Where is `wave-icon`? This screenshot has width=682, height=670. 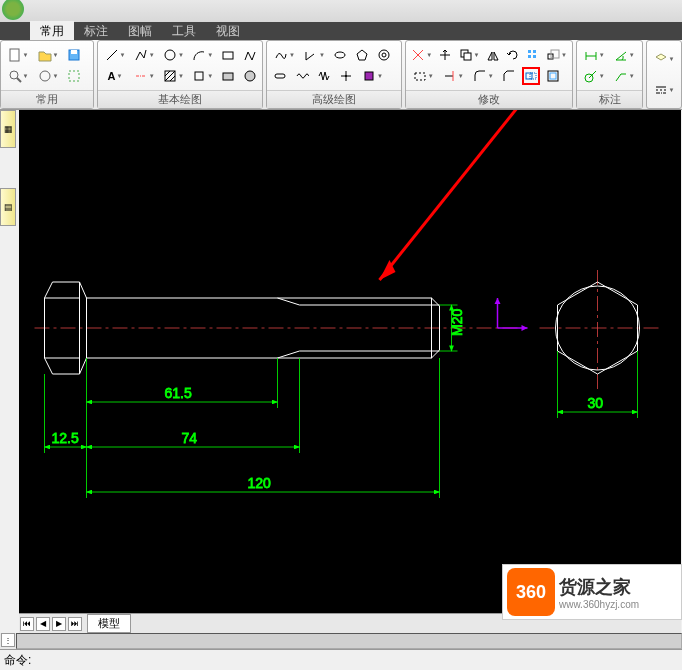 wave-icon is located at coordinates (302, 76).